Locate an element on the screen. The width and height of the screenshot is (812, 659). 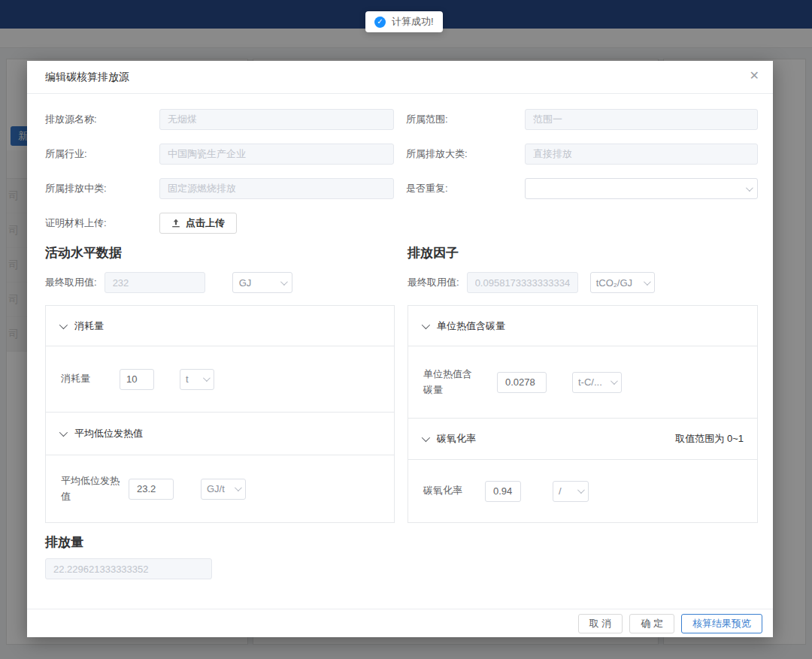
activity-final-unit-select: GJ is located at coordinates (262, 283).